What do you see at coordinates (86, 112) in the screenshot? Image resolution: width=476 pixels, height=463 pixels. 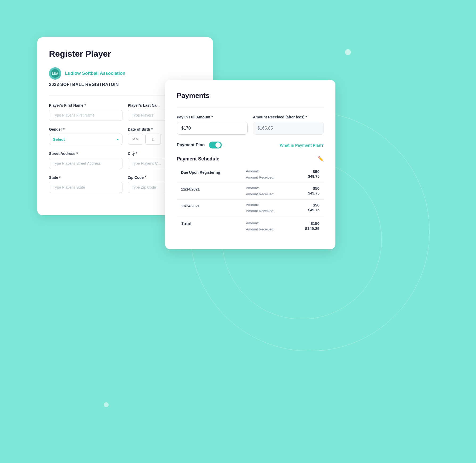 I see `first-name-group: Player's First Name *` at bounding box center [86, 112].